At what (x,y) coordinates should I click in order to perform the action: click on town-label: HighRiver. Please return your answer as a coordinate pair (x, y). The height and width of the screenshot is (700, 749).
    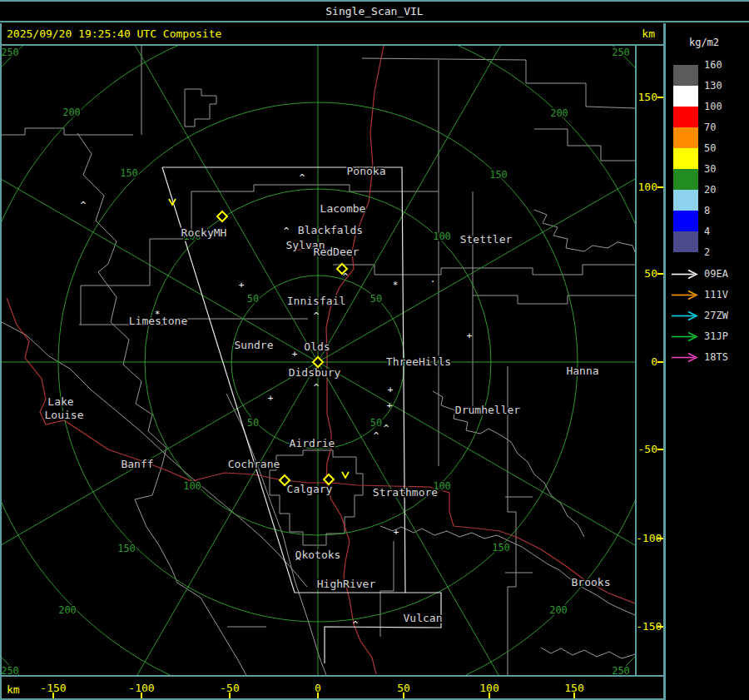
    Looking at the image, I should click on (346, 584).